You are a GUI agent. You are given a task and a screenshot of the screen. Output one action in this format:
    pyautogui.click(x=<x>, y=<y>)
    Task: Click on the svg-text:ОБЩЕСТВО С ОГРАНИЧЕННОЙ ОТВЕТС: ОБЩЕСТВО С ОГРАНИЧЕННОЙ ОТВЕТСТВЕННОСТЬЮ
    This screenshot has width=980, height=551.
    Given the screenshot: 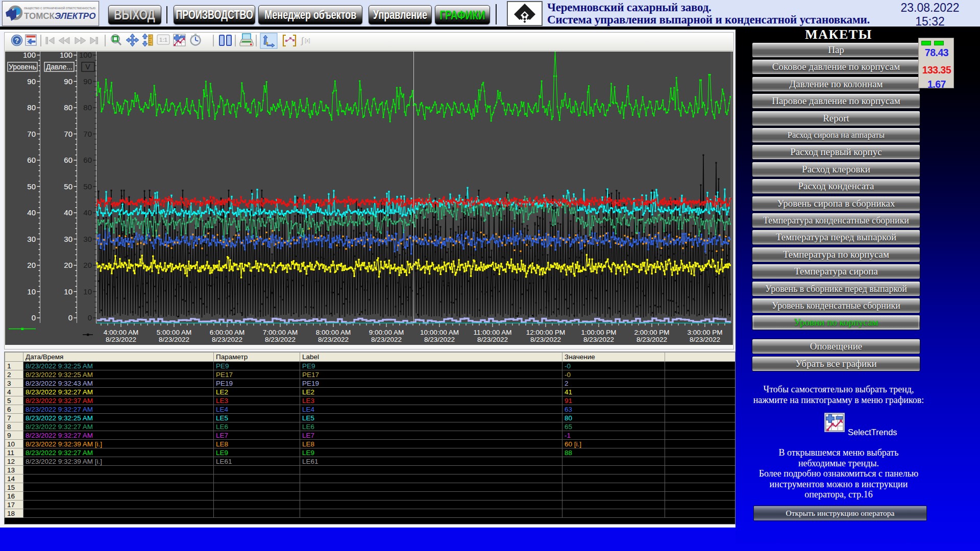 What is the action you would take?
    pyautogui.click(x=60, y=8)
    